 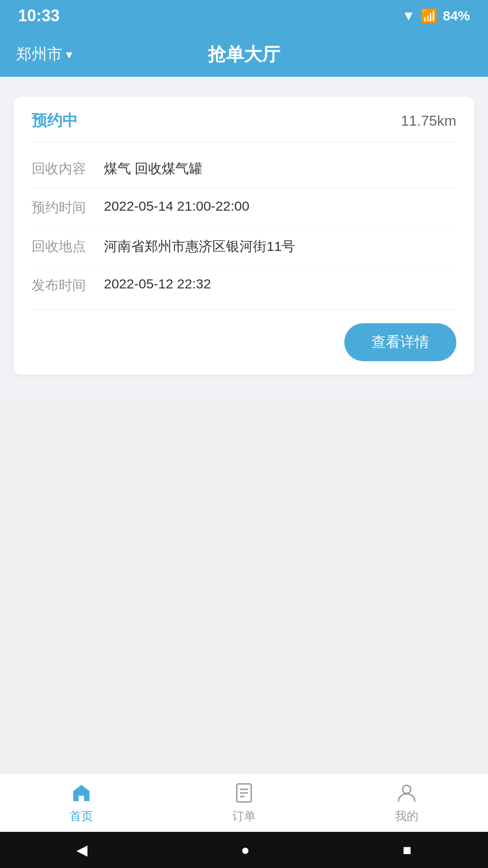 I want to click on row-label-2: 回收地点, so click(x=68, y=247).